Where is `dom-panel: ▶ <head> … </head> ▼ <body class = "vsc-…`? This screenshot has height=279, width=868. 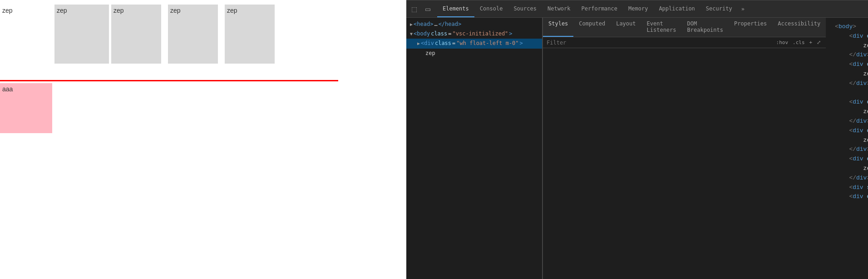 dom-panel: ▶ <head> … </head> ▼ <body class = "vsc-… is located at coordinates (474, 148).